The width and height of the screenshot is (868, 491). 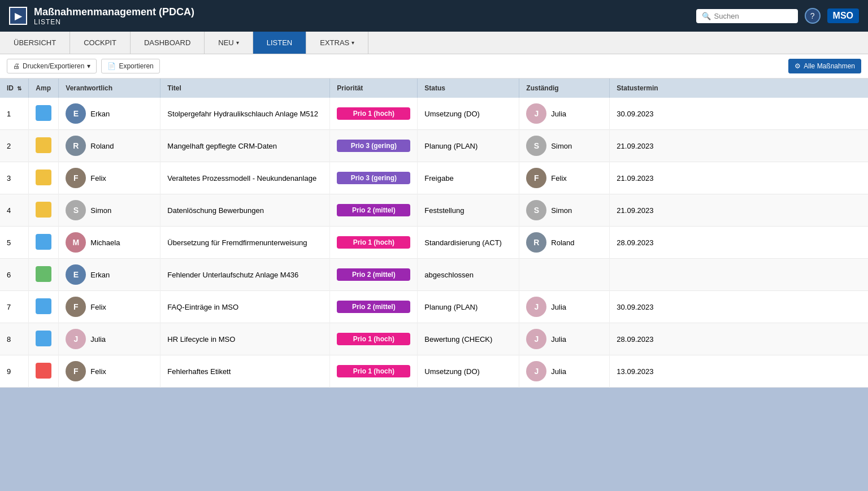 What do you see at coordinates (114, 22) in the screenshot?
I see `app-title-sub: LISTEN` at bounding box center [114, 22].